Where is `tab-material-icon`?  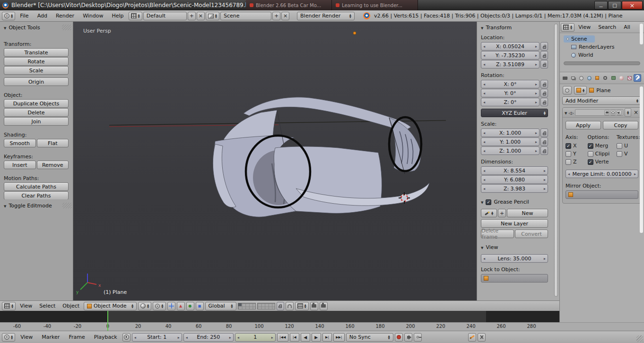 tab-material-icon is located at coordinates (621, 78).